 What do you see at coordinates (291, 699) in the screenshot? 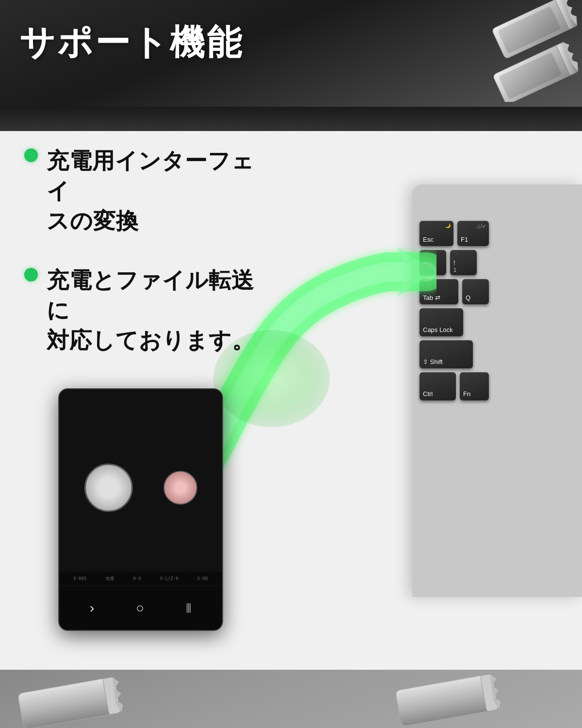
I see `bottom-usbc-svg` at bounding box center [291, 699].